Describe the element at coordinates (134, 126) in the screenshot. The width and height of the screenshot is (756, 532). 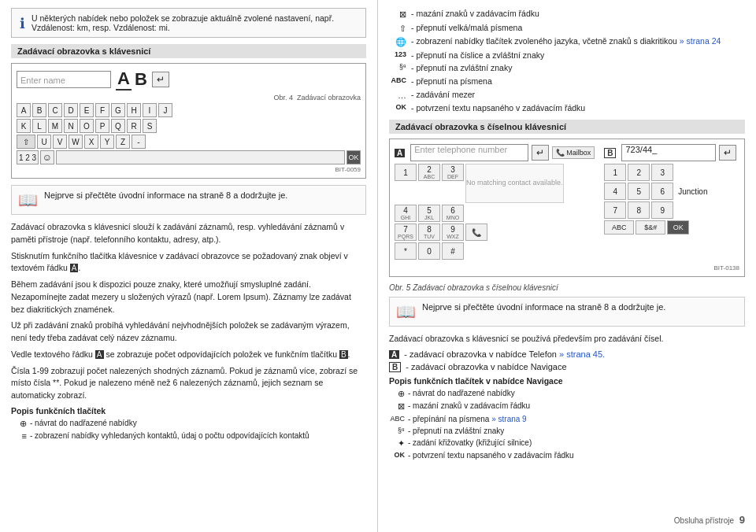
I see `key-r: R` at that location.